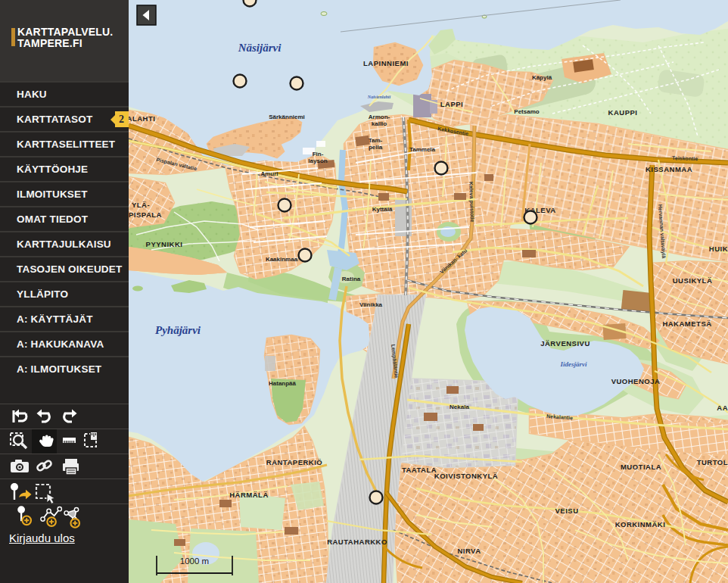  Describe the element at coordinates (669, 170) in the screenshot. I see `svg-text: KISSANMAA` at that location.